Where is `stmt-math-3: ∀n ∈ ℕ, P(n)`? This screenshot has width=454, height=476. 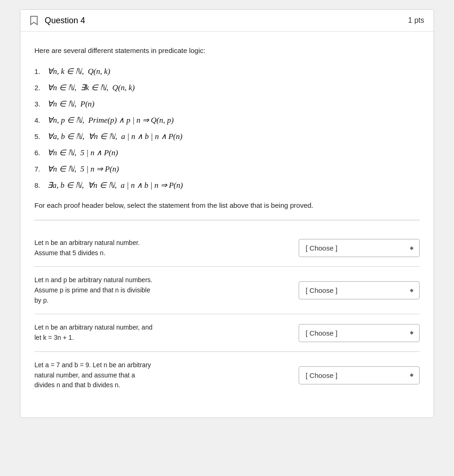 stmt-math-3: ∀n ∈ ℕ, P(n) is located at coordinates (71, 104).